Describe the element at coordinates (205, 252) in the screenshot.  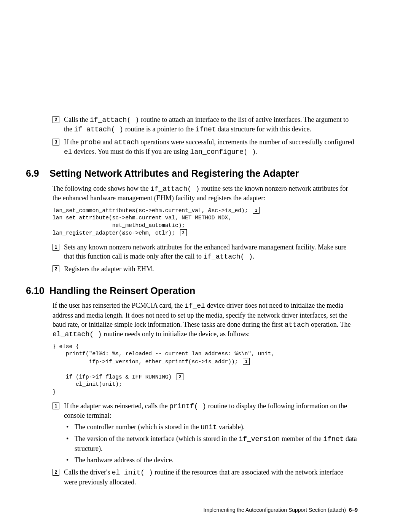
I see `list-item: 1 Sets any known nonzero network attribu…` at that location.